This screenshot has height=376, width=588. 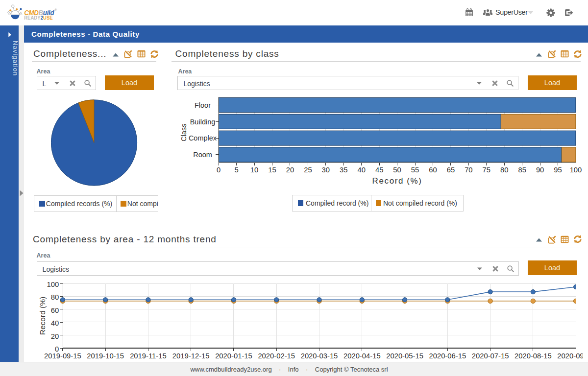 I want to click on svg-text: 2019-12-15, so click(x=191, y=356).